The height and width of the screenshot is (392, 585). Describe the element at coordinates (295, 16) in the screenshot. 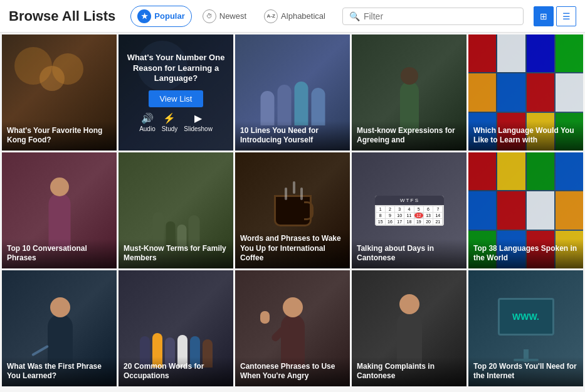

I see `tab-alphabetical: A-Z Alphabetical` at that location.